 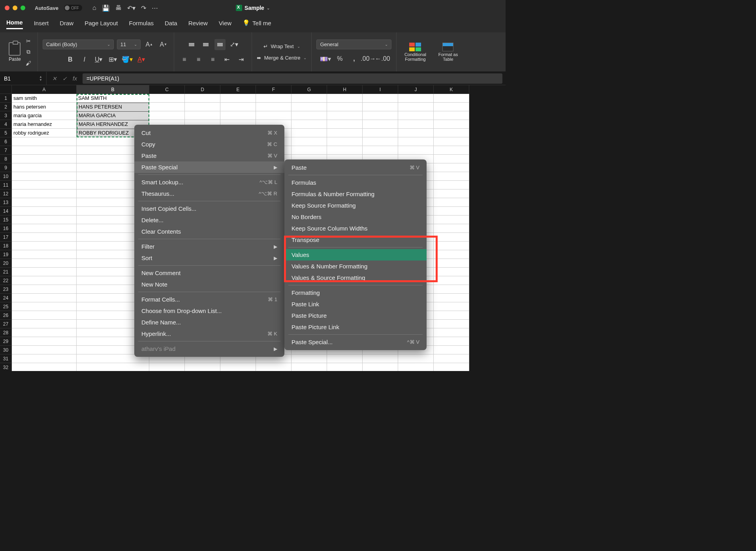 I want to click on cell-A1: sam smith, so click(x=44, y=98).